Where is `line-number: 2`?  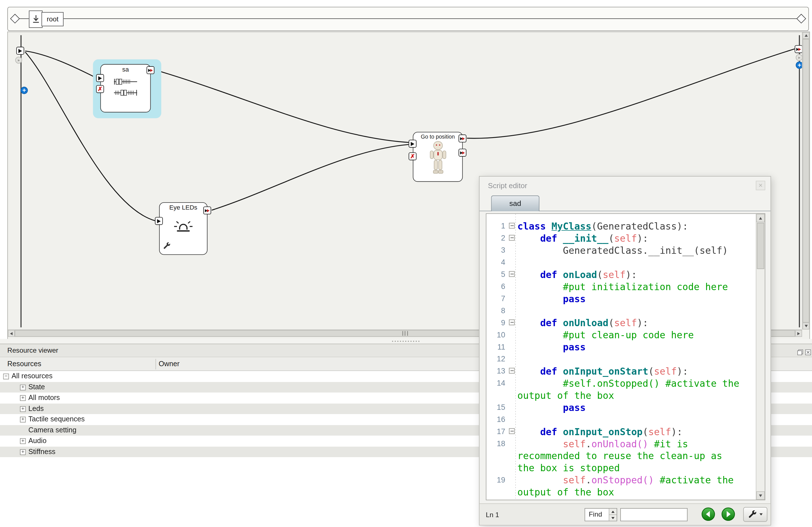
line-number: 2 is located at coordinates (497, 238).